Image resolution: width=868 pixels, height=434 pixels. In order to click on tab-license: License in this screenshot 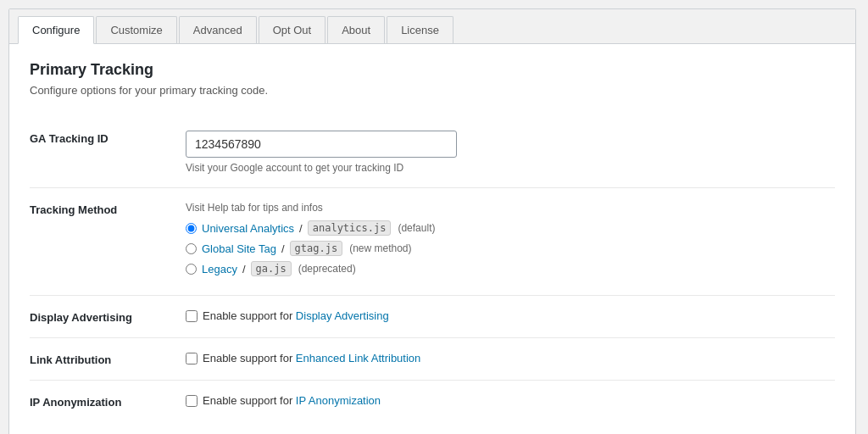, I will do `click(420, 30)`.